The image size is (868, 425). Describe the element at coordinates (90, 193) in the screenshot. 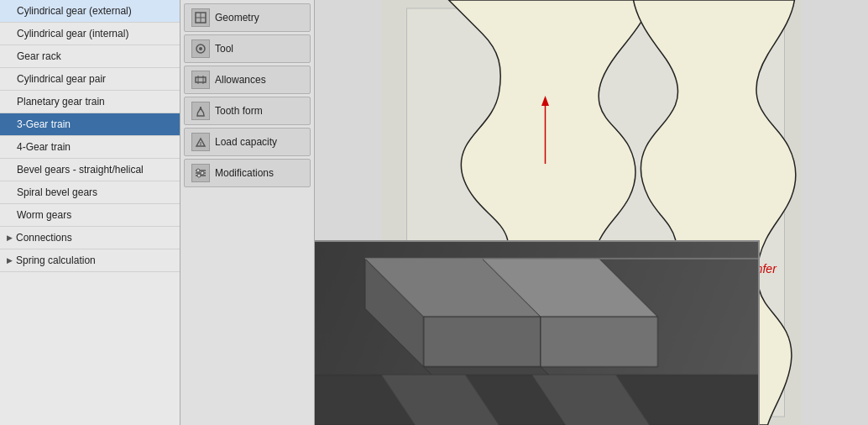

I see `sidebar-item-spiral-bevel: Spiral bevel gears` at that location.